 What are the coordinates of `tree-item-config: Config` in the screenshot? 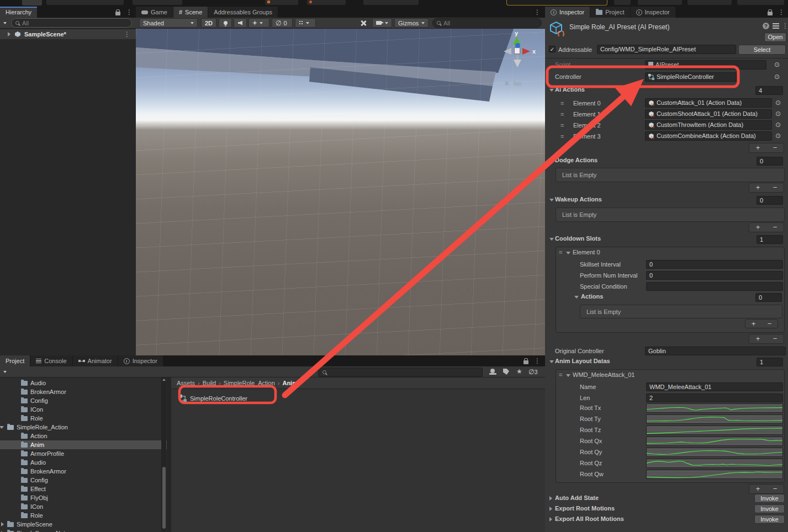 It's located at (83, 480).